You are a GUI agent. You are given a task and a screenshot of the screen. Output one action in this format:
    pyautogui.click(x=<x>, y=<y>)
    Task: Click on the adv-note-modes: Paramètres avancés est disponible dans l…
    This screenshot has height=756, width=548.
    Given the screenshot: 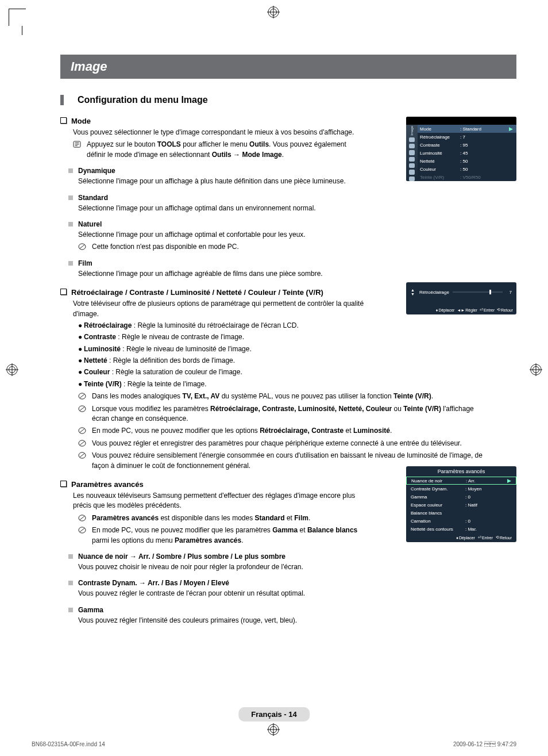 What is the action you would take?
    pyautogui.click(x=201, y=519)
    